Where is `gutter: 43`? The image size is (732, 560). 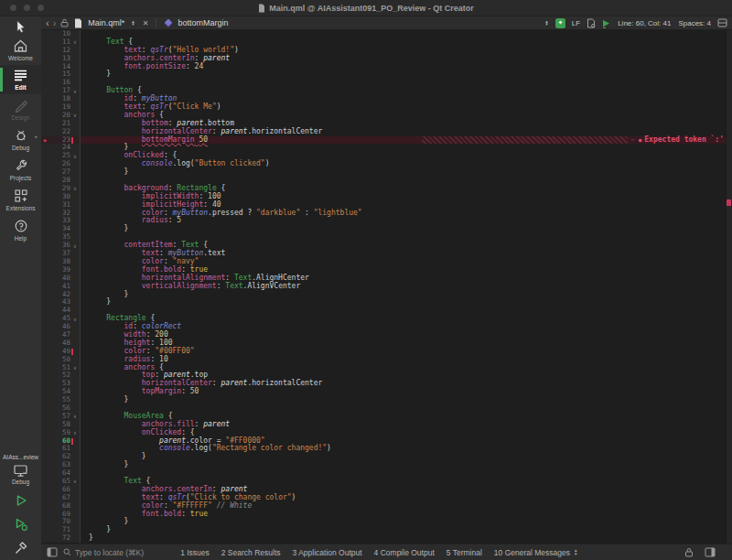
gutter: 43 is located at coordinates (60, 302).